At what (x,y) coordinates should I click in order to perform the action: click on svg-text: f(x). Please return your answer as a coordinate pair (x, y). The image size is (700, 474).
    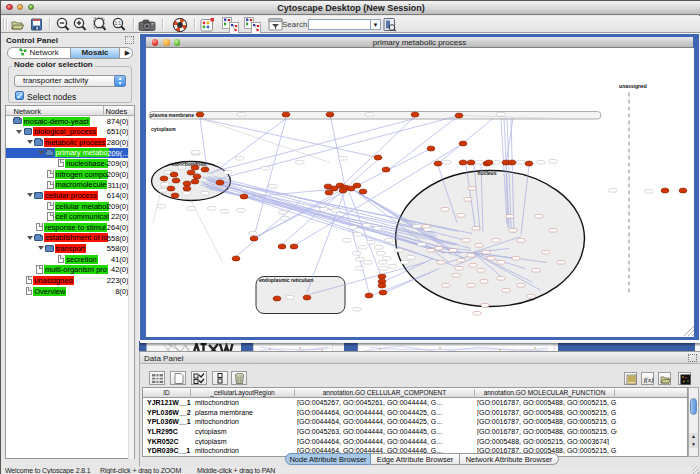
    Looking at the image, I should click on (648, 380).